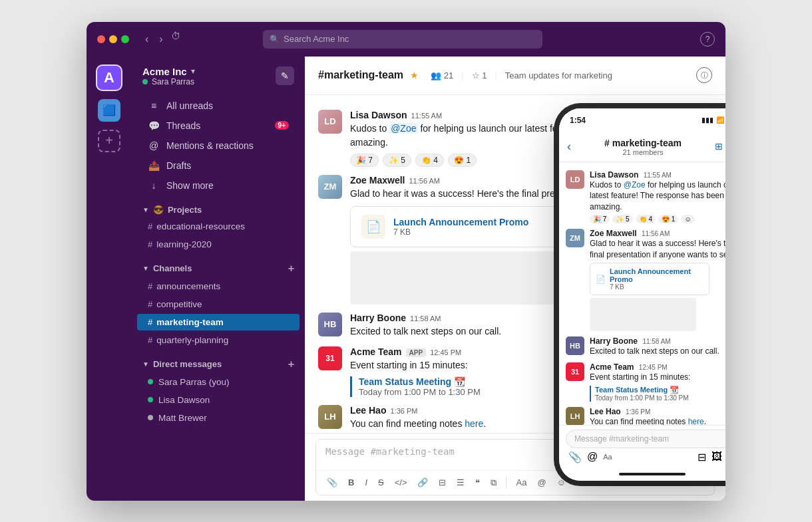 This screenshot has width=812, height=522. I want to click on mobile-mention-icon: @, so click(592, 457).